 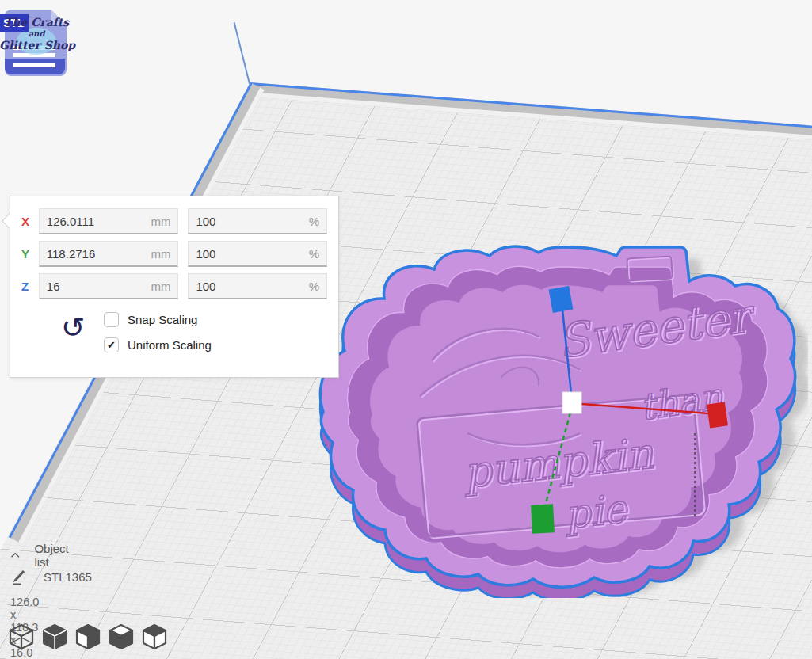 What do you see at coordinates (158, 320) in the screenshot?
I see `snap-scaling-option: Snap Scaling` at bounding box center [158, 320].